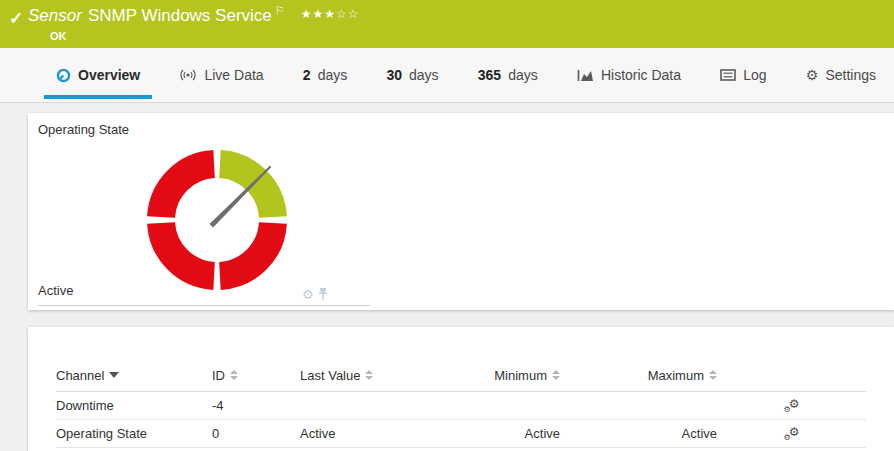 This screenshot has width=894, height=451. I want to click on cell-channel: Downtime, so click(134, 406).